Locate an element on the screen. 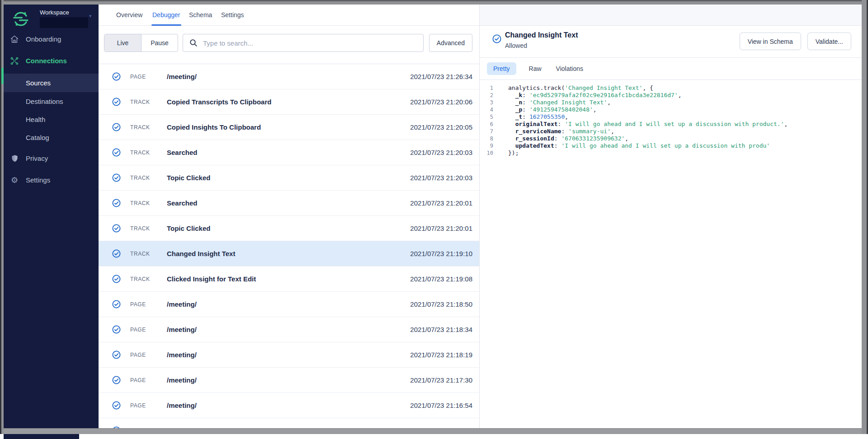 This screenshot has width=868, height=439. debugger-controls: Live Pause Advanced is located at coordinates (289, 45).